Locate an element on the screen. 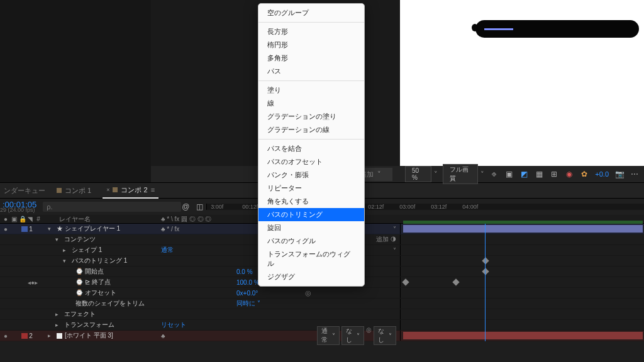 The width and height of the screenshot is (644, 362). add-chevron-icon: ◑ is located at coordinates (394, 239).